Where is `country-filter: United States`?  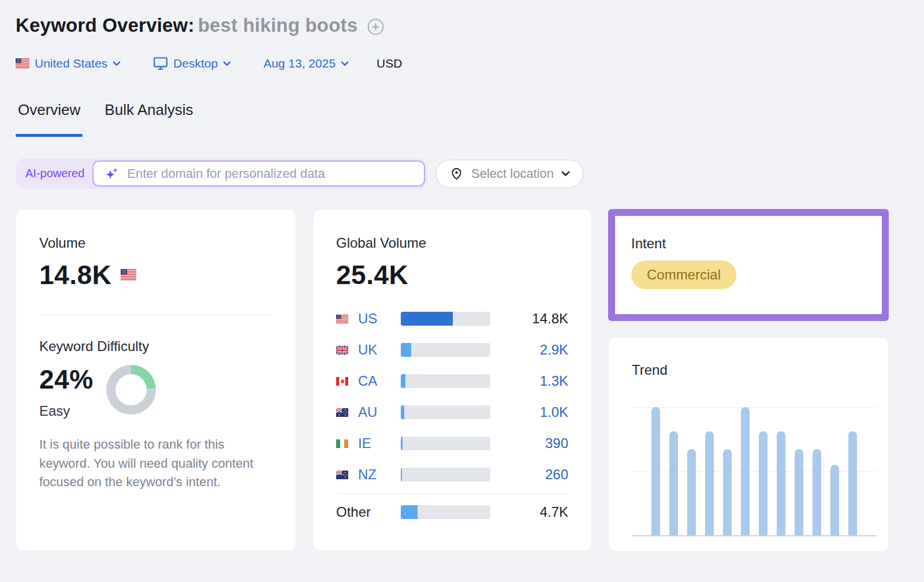 country-filter: United States is located at coordinates (68, 64).